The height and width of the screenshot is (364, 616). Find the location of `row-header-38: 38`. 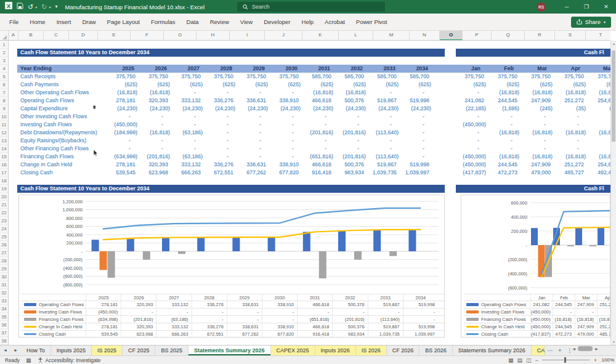

row-header-38: 38 is located at coordinates (4, 341).